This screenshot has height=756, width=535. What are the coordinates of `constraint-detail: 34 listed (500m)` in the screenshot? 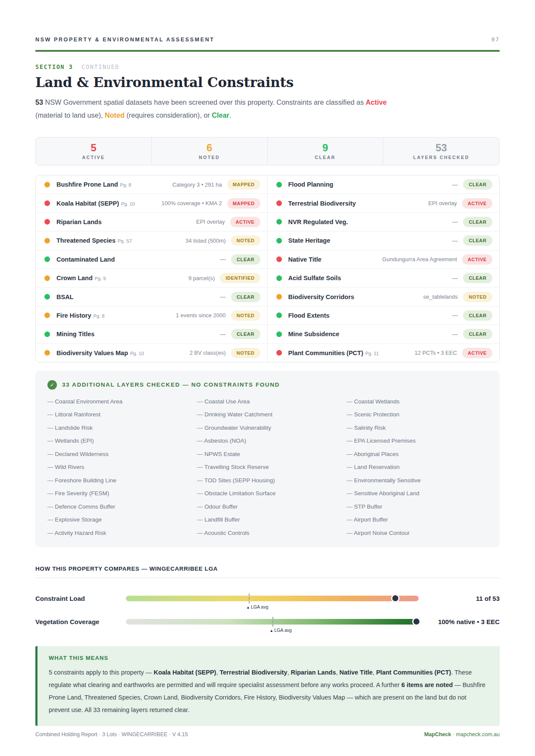 It's located at (208, 241).